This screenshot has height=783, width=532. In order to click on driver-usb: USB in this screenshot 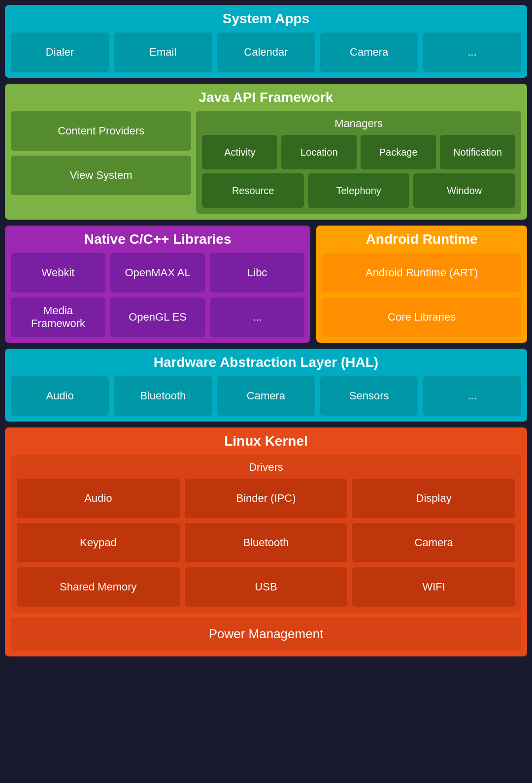, I will do `click(266, 587)`.